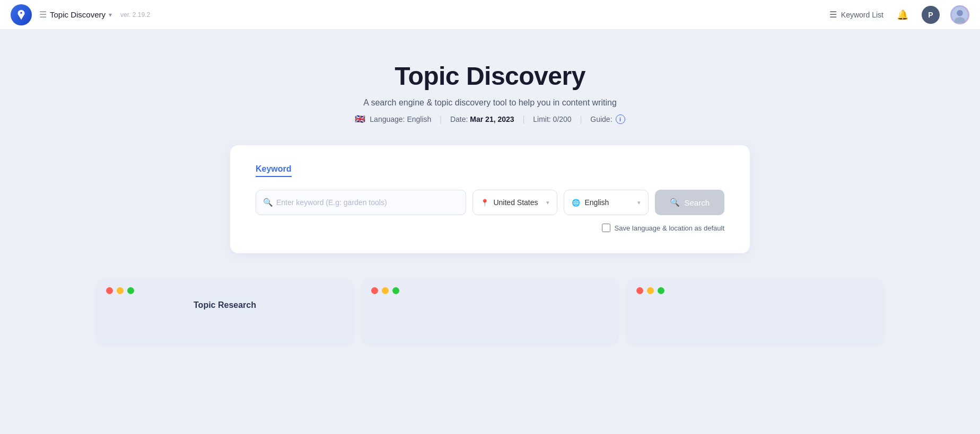  What do you see at coordinates (387, 119) in the screenshot?
I see `language-label: Language:` at bounding box center [387, 119].